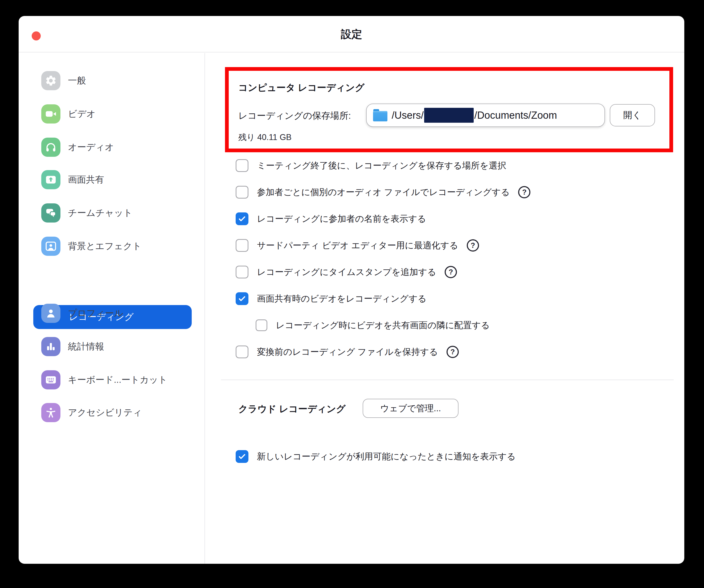 The height and width of the screenshot is (588, 704). What do you see at coordinates (51, 114) in the screenshot?
I see `video-camera-icon` at bounding box center [51, 114].